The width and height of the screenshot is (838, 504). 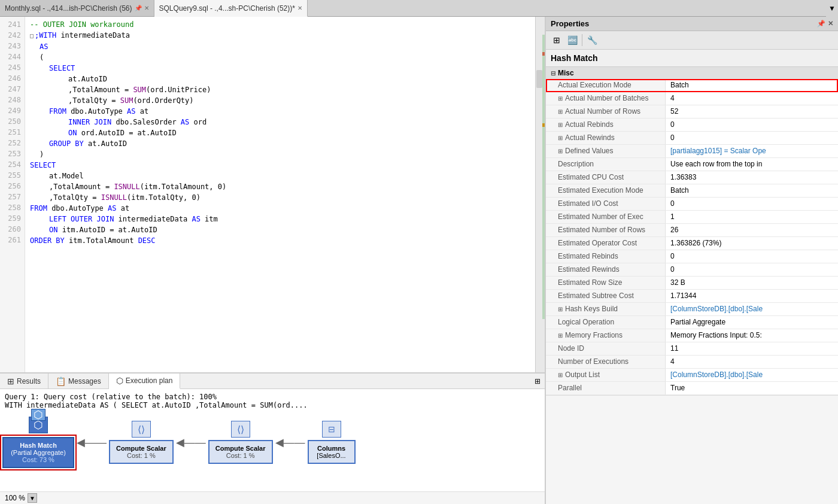 I want to click on plan-node-compute1: ⟨⟩ Compute Scalar Cost: 1 %, so click(x=141, y=442).